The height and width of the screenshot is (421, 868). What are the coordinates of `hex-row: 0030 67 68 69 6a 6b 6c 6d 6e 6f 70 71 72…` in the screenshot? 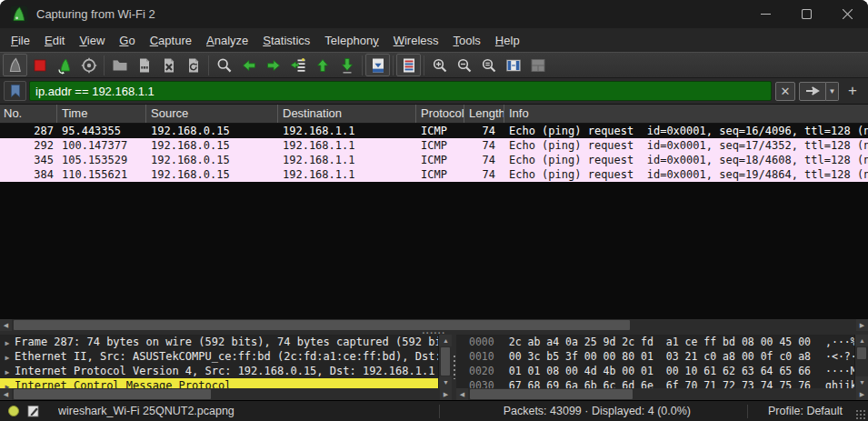 It's located at (655, 384).